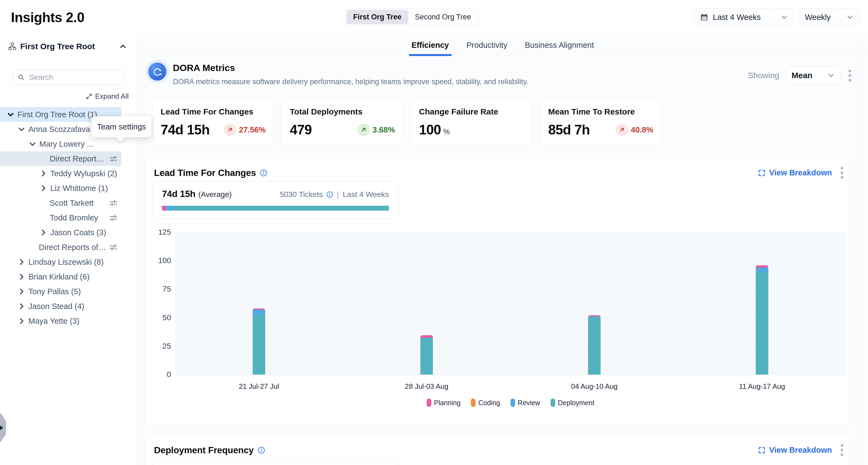 The height and width of the screenshot is (465, 868). I want to click on metric-card-value: 100, so click(430, 130).